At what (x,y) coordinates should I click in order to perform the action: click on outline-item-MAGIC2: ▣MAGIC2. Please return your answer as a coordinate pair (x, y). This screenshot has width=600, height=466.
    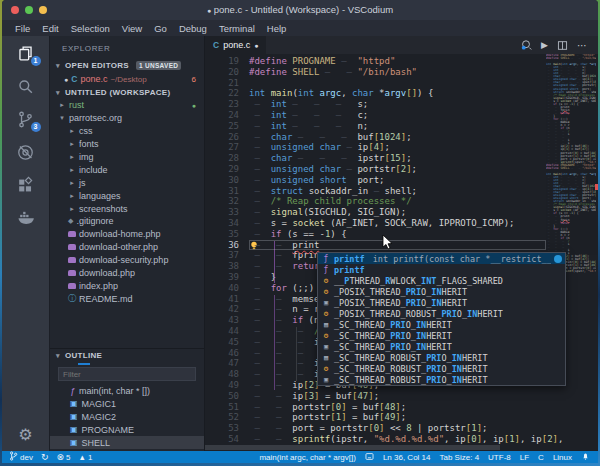
    Looking at the image, I should click on (127, 416).